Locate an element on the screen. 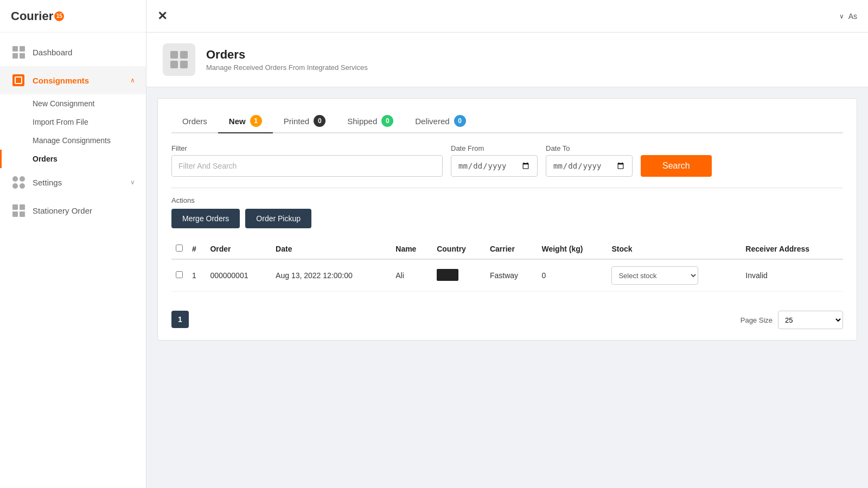  page-size-label: Page Size is located at coordinates (756, 320).